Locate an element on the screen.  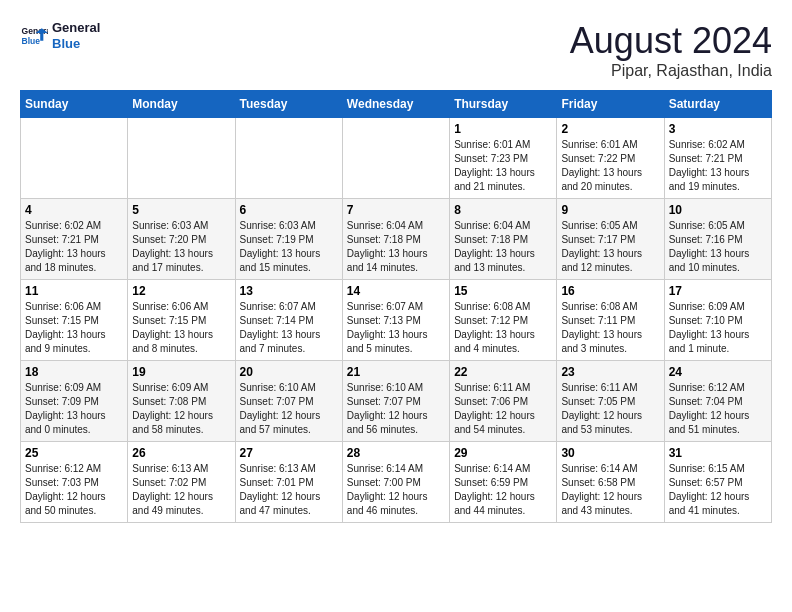
calendar-cell: 31Sunrise: 6:15 AM Sunset: 6:57 PM Dayli… is located at coordinates (718, 482).